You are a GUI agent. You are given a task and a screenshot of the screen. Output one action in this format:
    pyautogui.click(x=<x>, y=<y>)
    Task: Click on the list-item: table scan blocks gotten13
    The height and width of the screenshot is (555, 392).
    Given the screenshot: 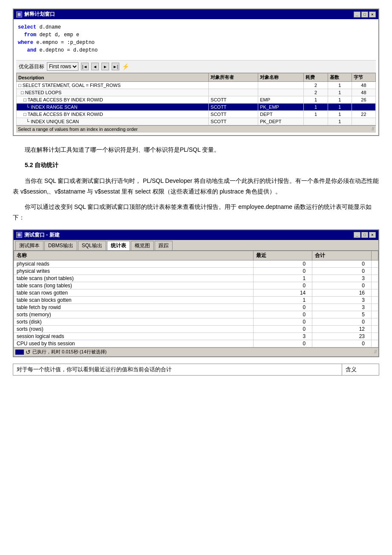 What is the action you would take?
    pyautogui.click(x=196, y=300)
    